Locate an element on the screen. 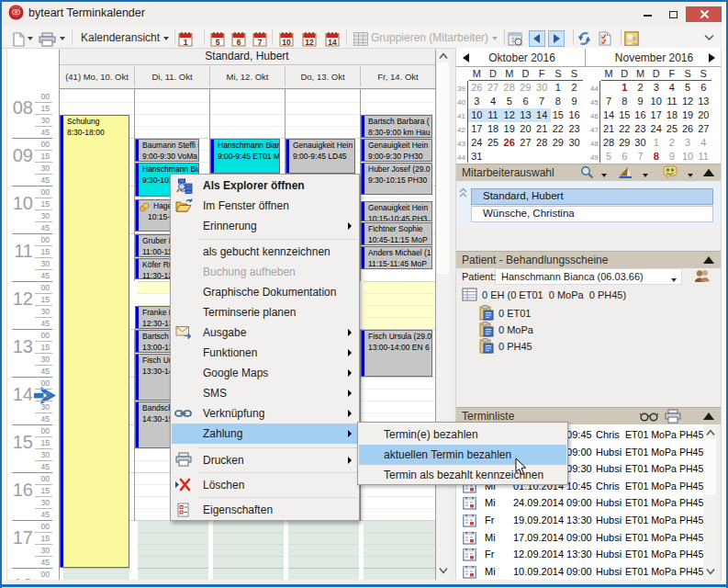  svg-text: 6 is located at coordinates (239, 42).